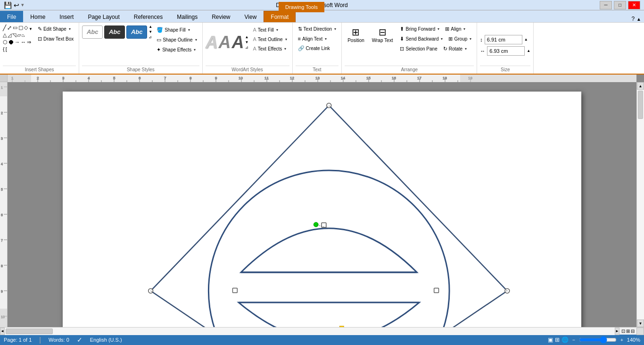  I want to click on shape-style-1: Abc, so click(92, 32).